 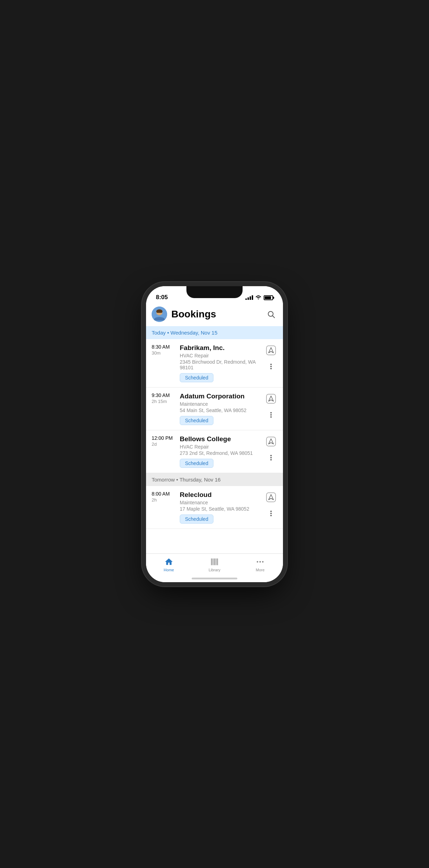 I want to click on booking-time-main: 9:30 AM, so click(x=166, y=395).